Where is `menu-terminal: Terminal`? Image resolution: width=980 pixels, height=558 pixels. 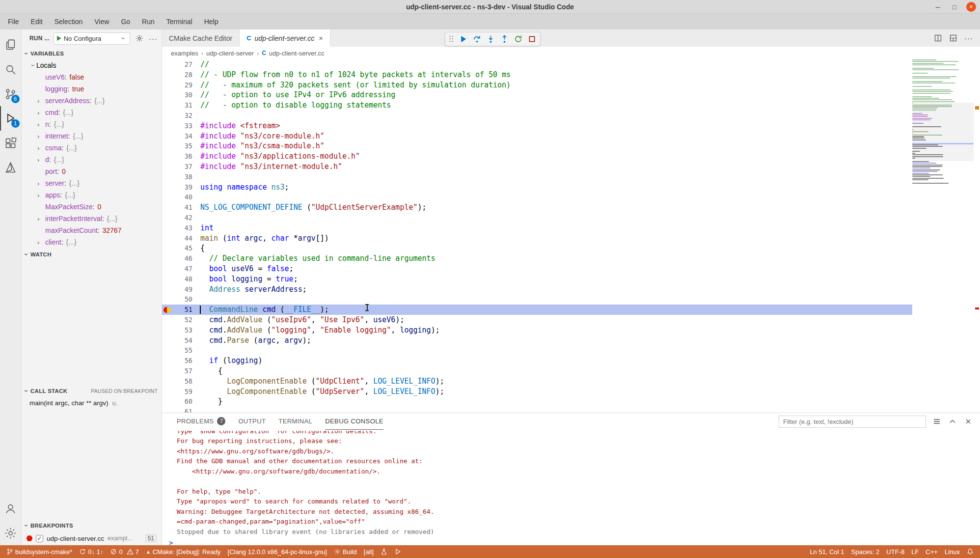
menu-terminal: Terminal is located at coordinates (180, 22).